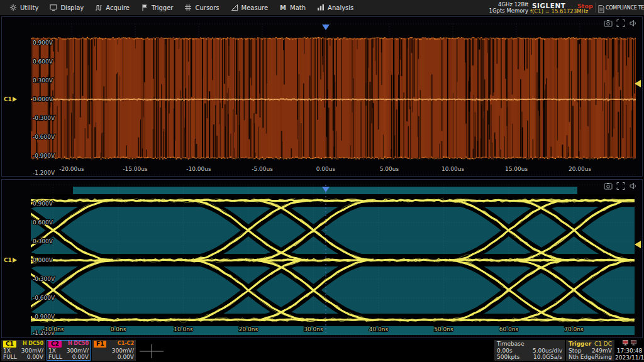 Image resolution: width=644 pixels, height=362 pixels. I want to click on header-divider, so click(595, 8).